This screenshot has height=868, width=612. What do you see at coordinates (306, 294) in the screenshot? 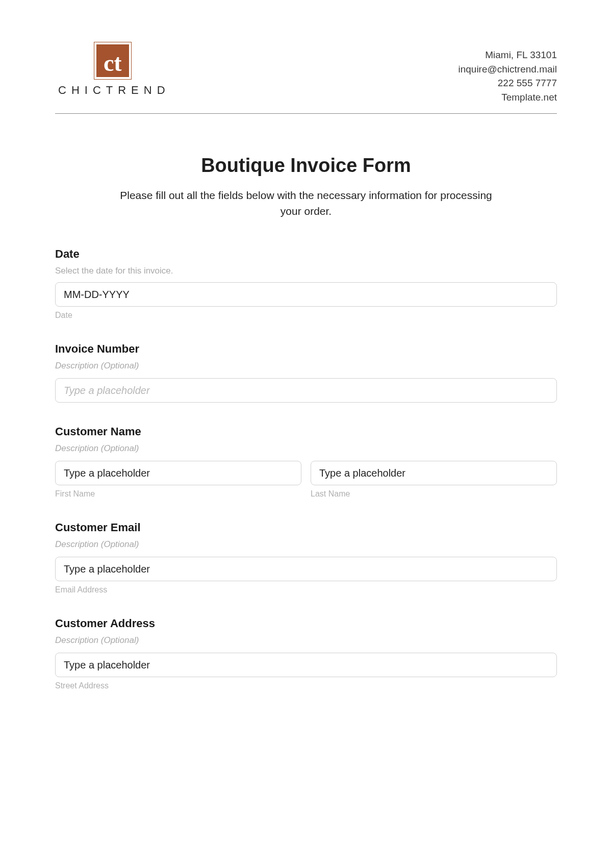
I see `date-input` at bounding box center [306, 294].